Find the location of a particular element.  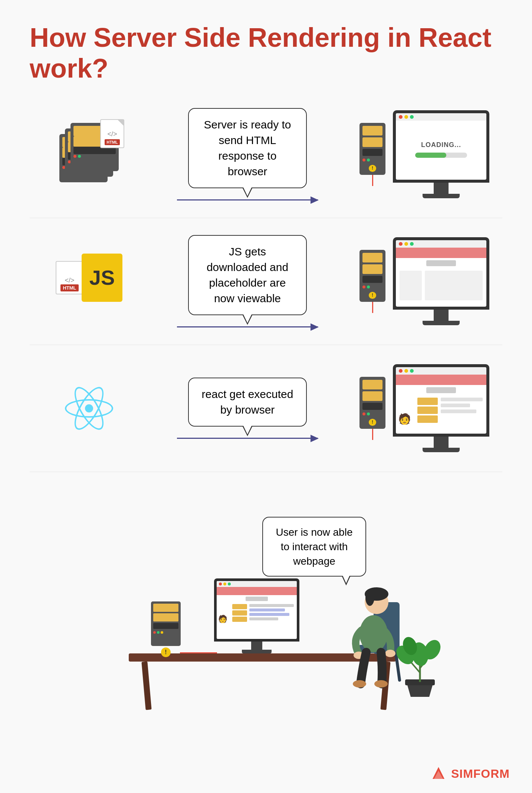

section3-right: ! 🧑 is located at coordinates (424, 408).